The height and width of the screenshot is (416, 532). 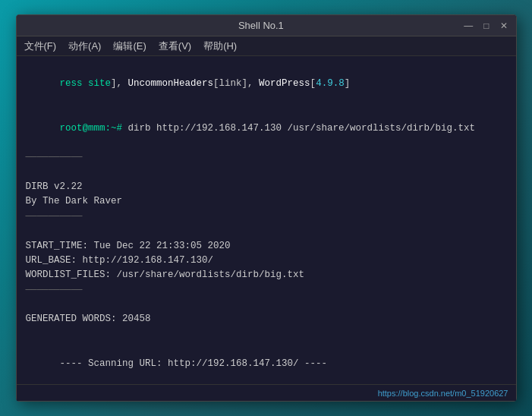 What do you see at coordinates (486, 26) in the screenshot?
I see `maximize-button: □` at bounding box center [486, 26].